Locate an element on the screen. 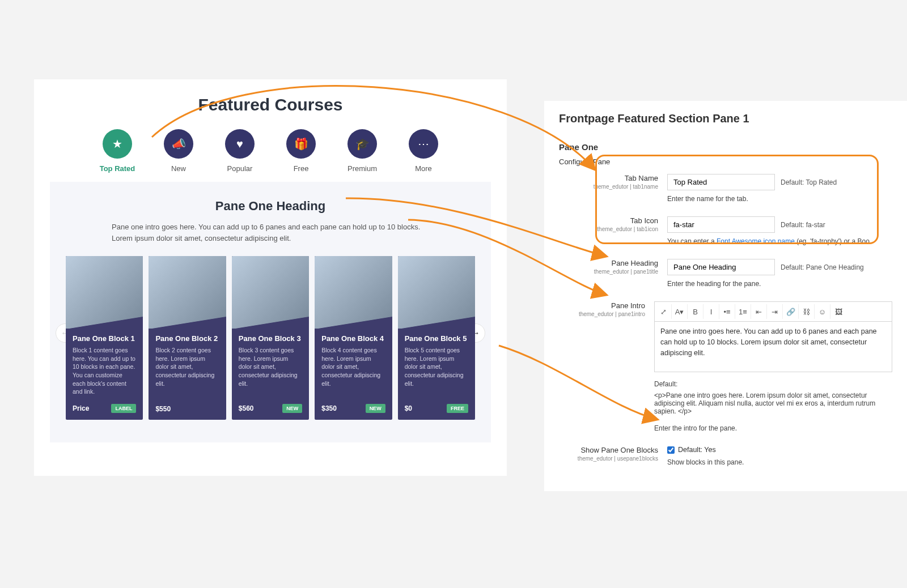 This screenshot has width=907, height=588. more-icon: ⋯ is located at coordinates (423, 144).